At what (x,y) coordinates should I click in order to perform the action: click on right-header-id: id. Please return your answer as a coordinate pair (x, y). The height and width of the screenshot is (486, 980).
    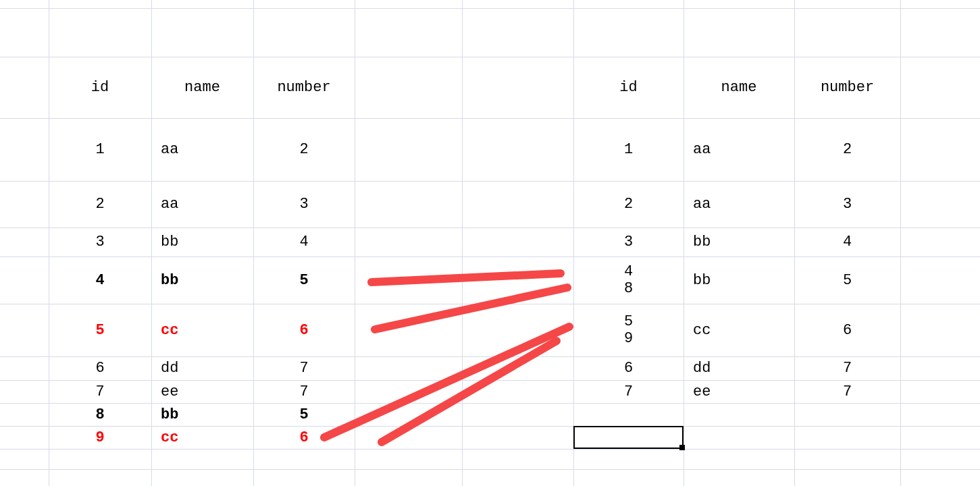
    Looking at the image, I should click on (628, 88).